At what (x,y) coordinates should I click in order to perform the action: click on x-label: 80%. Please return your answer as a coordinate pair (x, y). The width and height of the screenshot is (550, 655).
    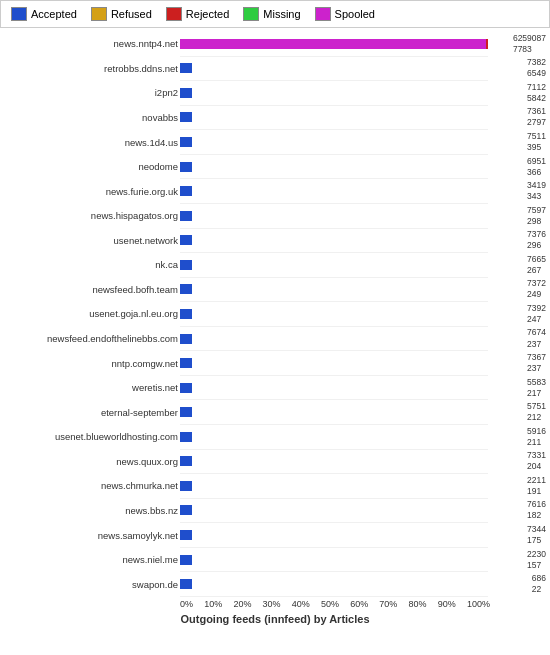
    Looking at the image, I should click on (418, 604).